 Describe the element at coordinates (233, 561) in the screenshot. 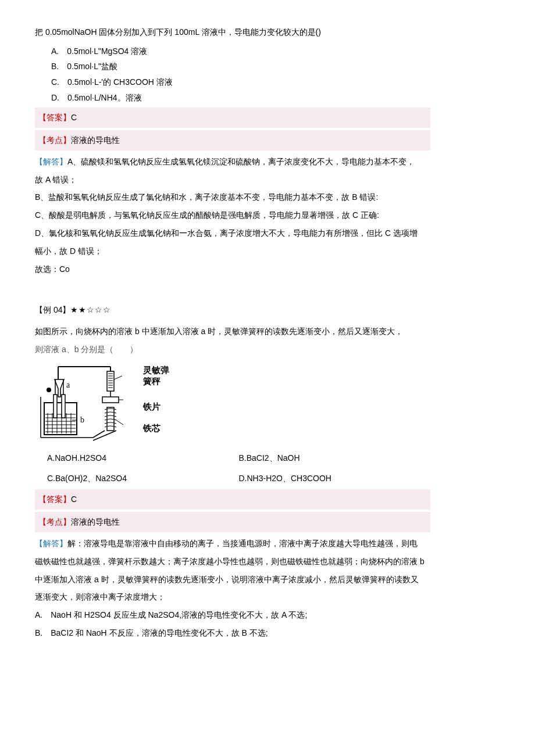

I see `q2-explain-2: 磁铁磁性也就越强，弹簧杆示数越大；离子浓度越小导性也越弱，则也磁铁磁性也就越弱；…` at that location.